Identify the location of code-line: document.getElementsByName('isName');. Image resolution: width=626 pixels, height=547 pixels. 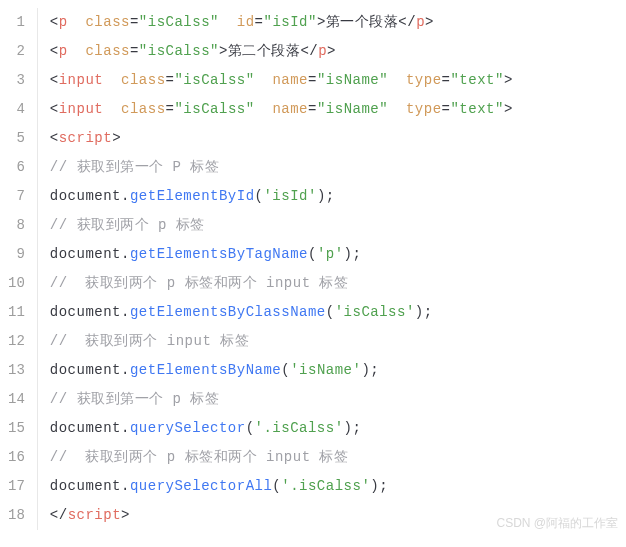
(338, 370).